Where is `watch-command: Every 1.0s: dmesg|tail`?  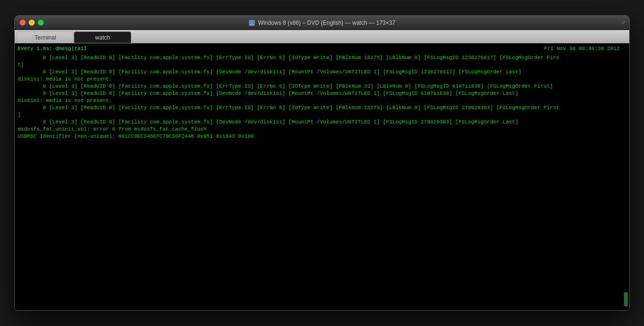
watch-command: Every 1.0s: dmesg|tail is located at coordinates (52, 49).